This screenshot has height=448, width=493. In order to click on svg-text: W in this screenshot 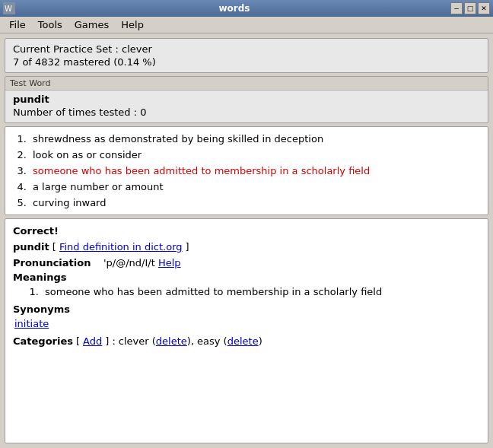, I will do `click(8, 9)`.